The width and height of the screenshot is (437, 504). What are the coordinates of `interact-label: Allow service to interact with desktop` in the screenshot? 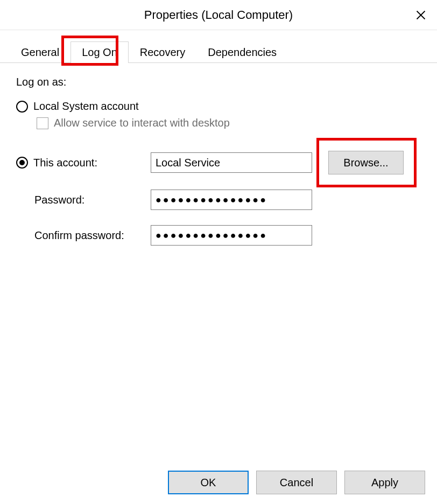 It's located at (142, 123).